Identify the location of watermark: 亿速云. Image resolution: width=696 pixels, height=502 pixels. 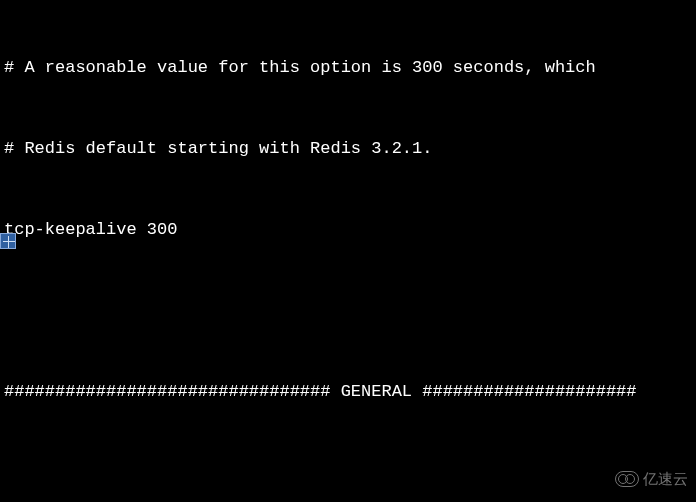
(652, 478).